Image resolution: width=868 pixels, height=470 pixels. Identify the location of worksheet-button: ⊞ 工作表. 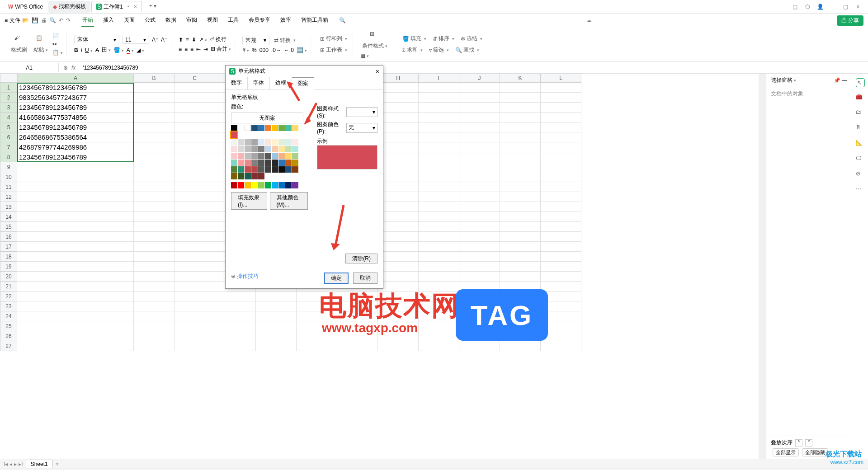
(334, 50).